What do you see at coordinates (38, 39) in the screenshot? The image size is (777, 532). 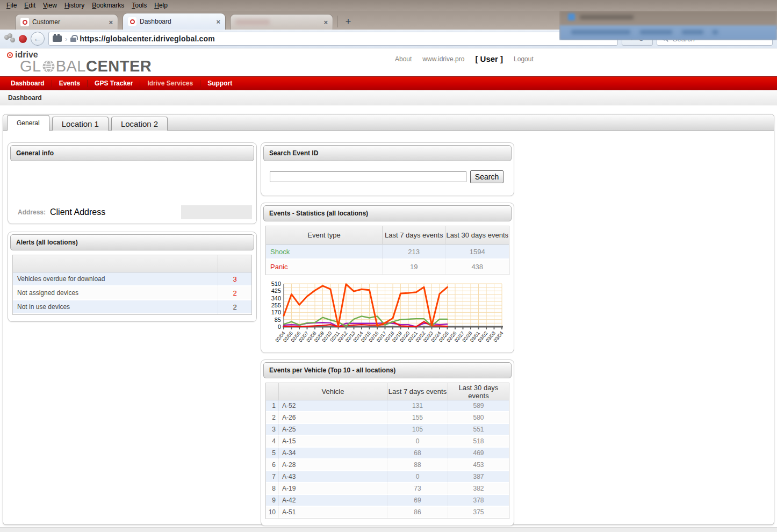 I see `back-arrow-icon: ←` at bounding box center [38, 39].